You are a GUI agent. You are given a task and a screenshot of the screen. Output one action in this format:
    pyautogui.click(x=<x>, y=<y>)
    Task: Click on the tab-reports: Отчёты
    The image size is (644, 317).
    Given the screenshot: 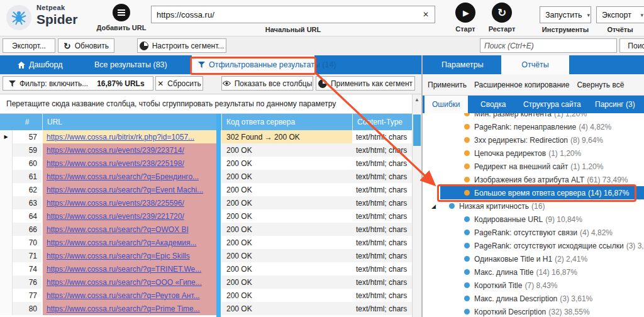 What is the action you would take?
    pyautogui.click(x=535, y=65)
    